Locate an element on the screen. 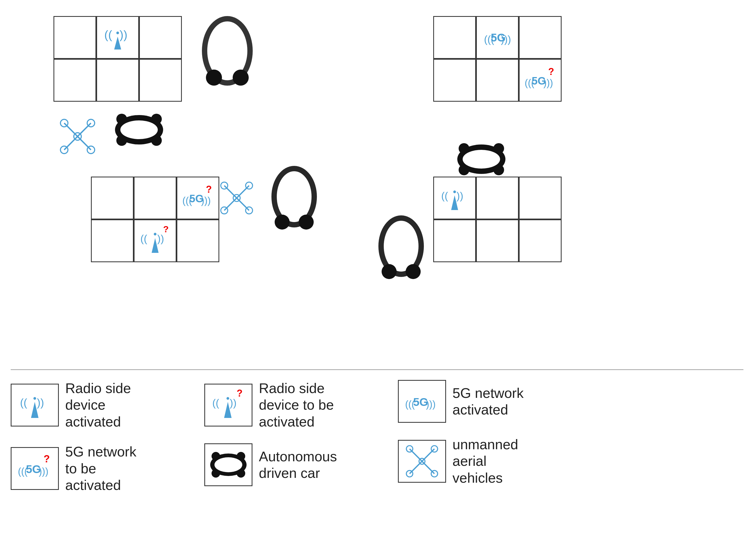 The image size is (756, 537). legend-box-radio-to-activate: (( )) ? is located at coordinates (228, 405).